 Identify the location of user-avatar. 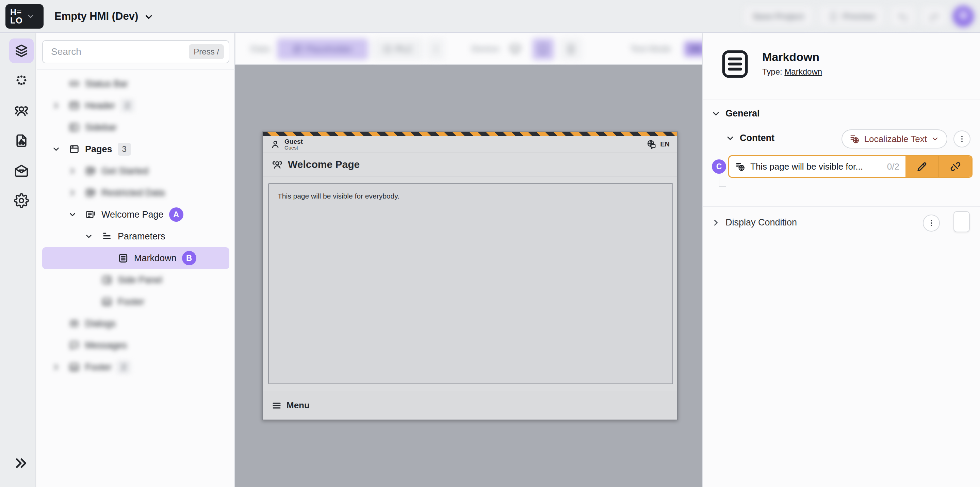
(963, 16).